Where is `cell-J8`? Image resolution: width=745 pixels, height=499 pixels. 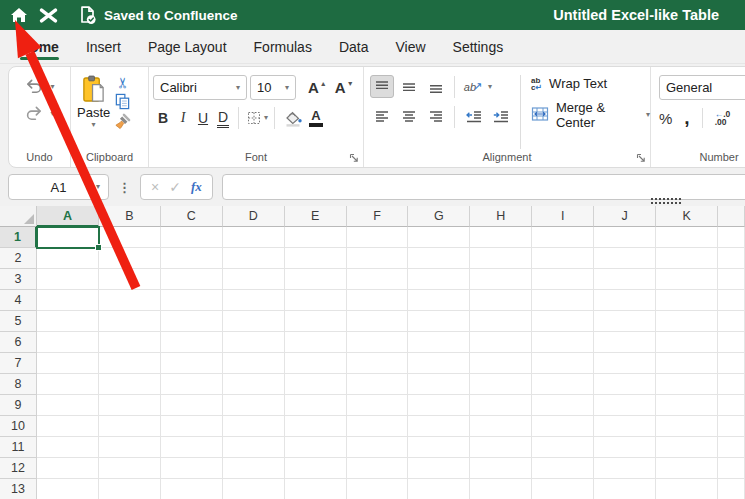 cell-J8 is located at coordinates (625, 384).